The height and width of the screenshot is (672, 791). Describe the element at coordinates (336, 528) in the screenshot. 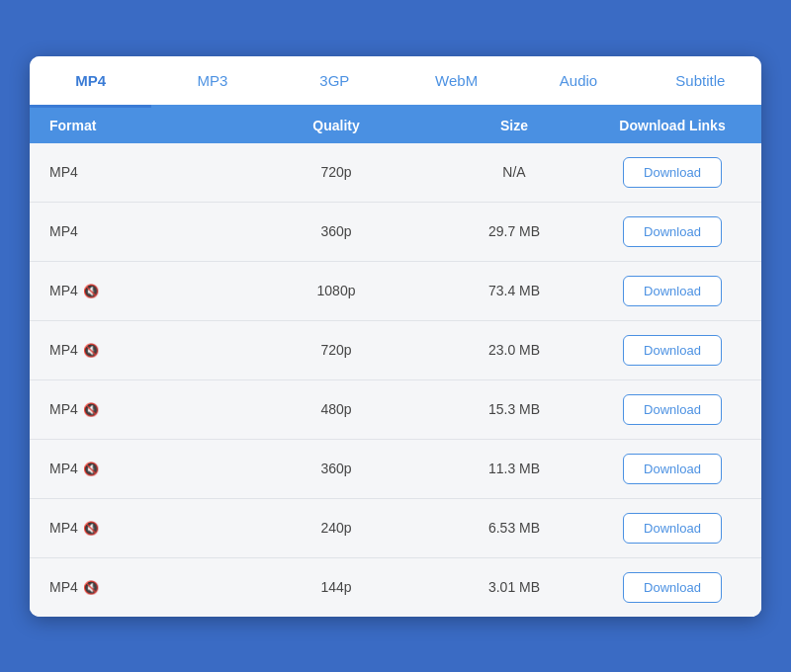

I see `quality-cell: 240p` at that location.